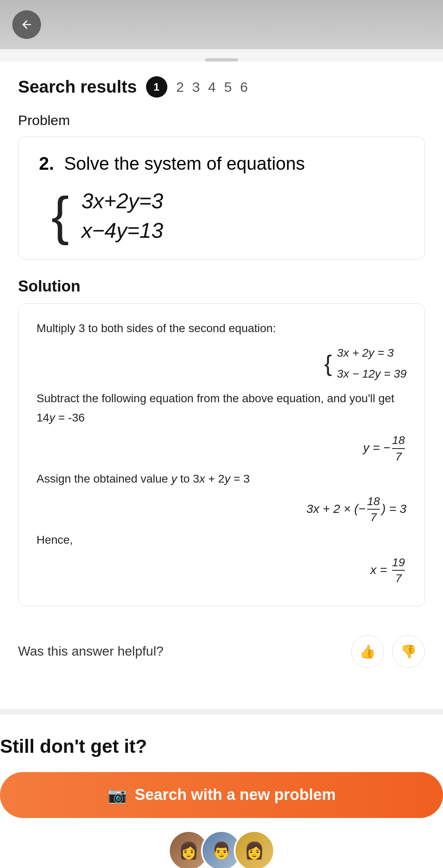 The width and height of the screenshot is (443, 868). I want to click on page-5: 5, so click(228, 87).